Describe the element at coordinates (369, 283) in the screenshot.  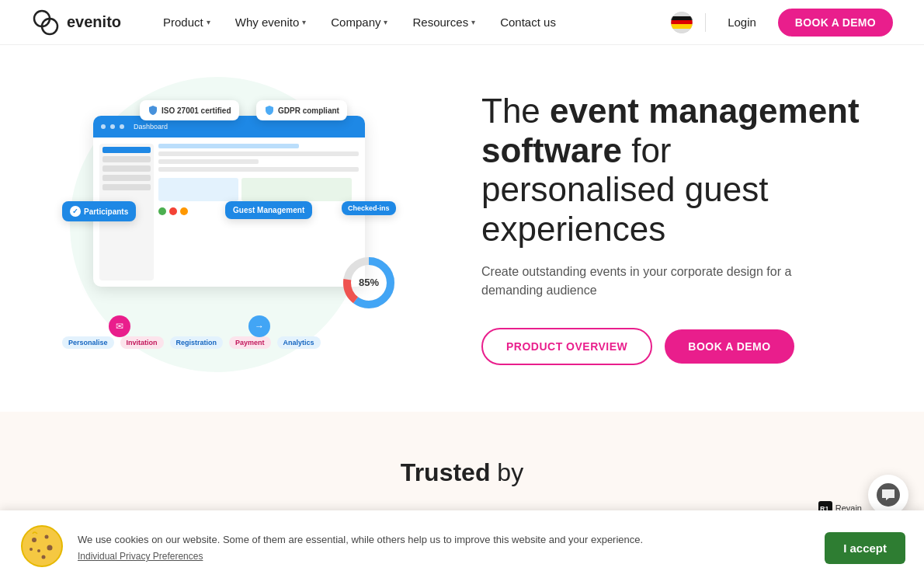
I see `svg-text: 85%` at that location.